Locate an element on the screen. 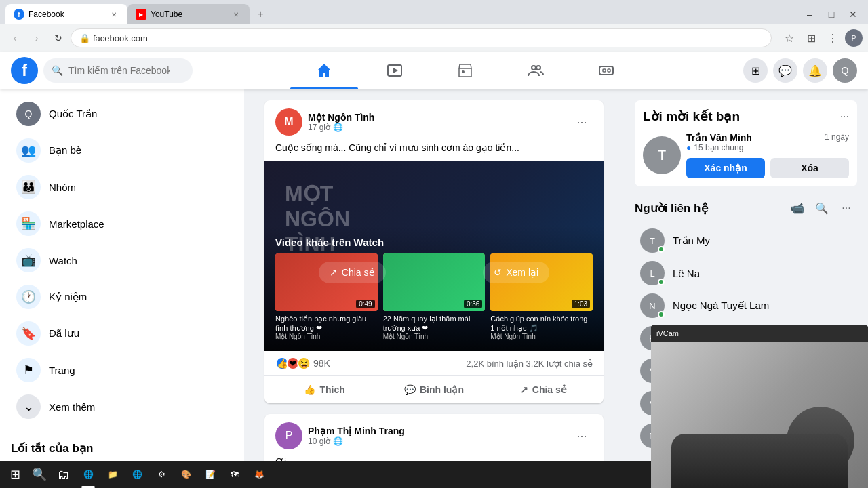 This screenshot has width=868, height=488. post2-privacy-icon: 🌐 is located at coordinates (338, 441).